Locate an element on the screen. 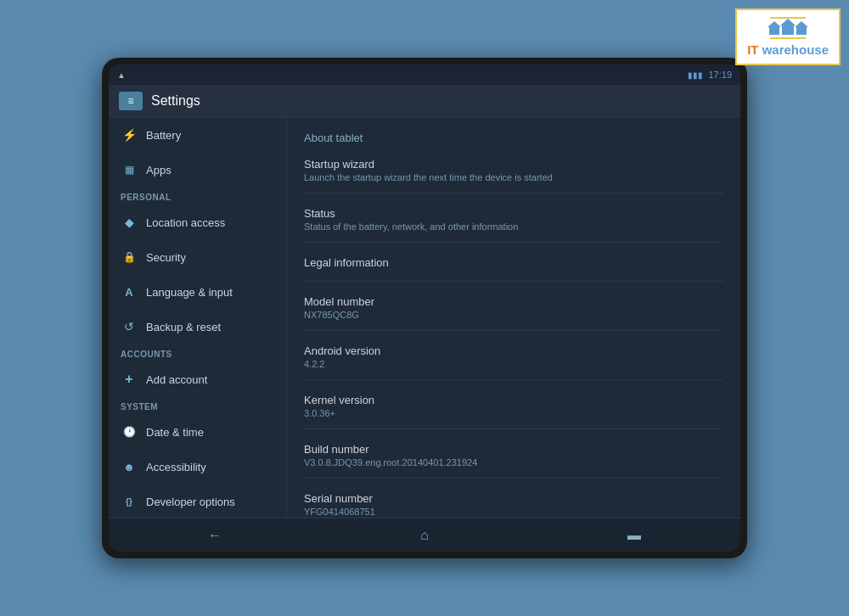  sidebar-label-location: Location access is located at coordinates (185, 222).